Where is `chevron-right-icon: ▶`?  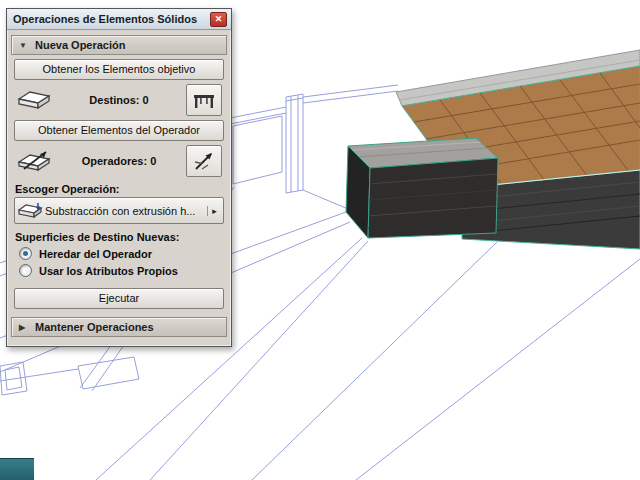
chevron-right-icon: ▶ is located at coordinates (24, 328).